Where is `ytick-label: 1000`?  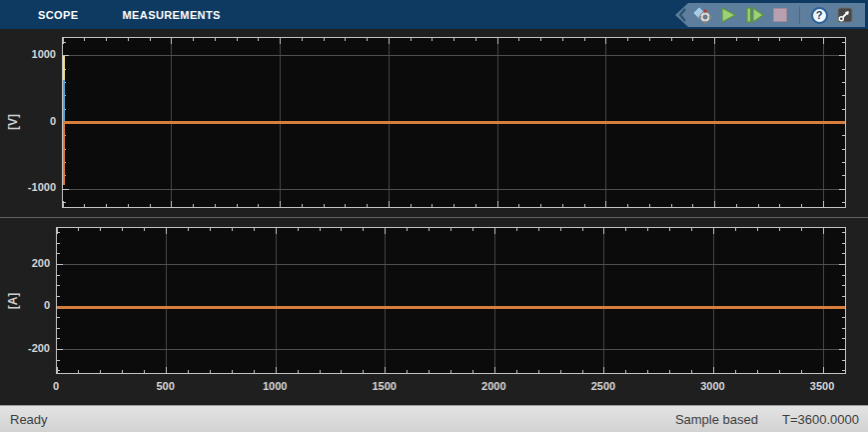 ytick-label: 1000 is located at coordinates (30, 54).